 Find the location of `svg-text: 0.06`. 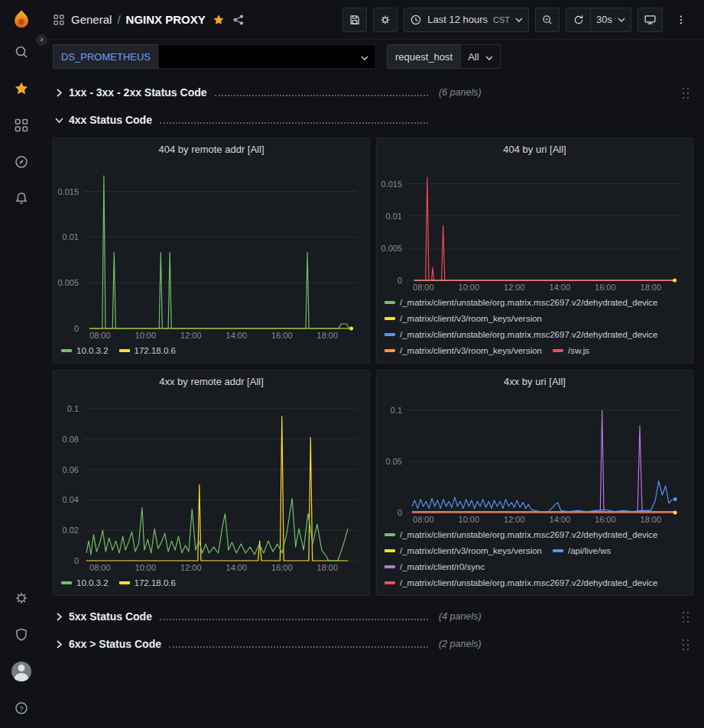

svg-text: 0.06 is located at coordinates (70, 470).